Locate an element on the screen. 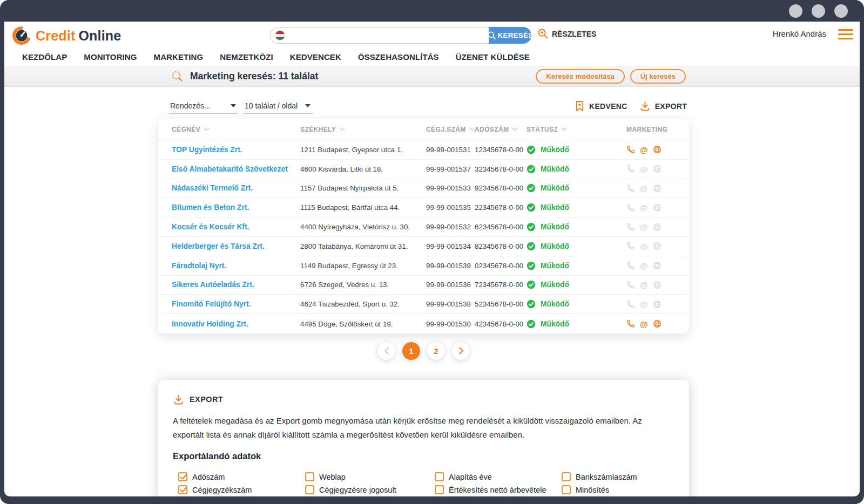 This screenshot has width=864, height=504. column-header-company: CÉGNÉV is located at coordinates (236, 130).